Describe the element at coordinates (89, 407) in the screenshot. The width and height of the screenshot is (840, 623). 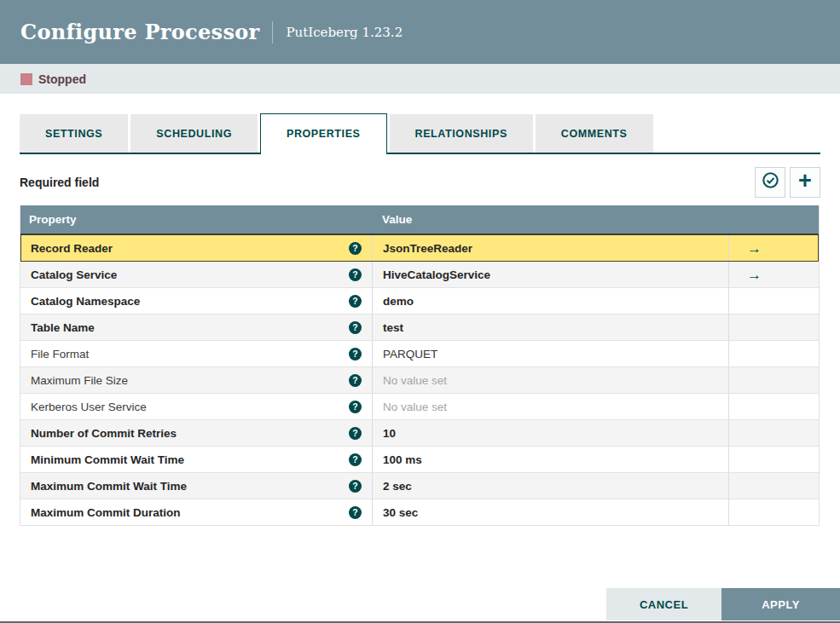
I see `property-name: Kerberos User Service` at that location.